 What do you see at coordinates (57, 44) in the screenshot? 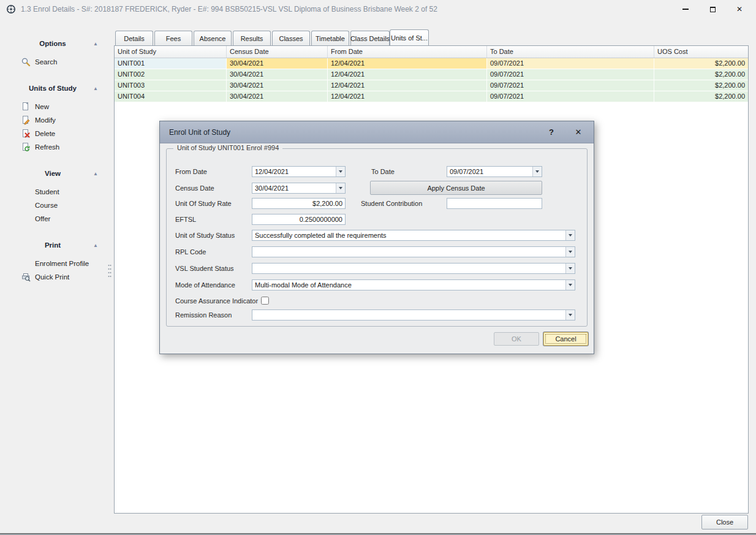
I see `sidebar-header-options: Options ▲` at bounding box center [57, 44].